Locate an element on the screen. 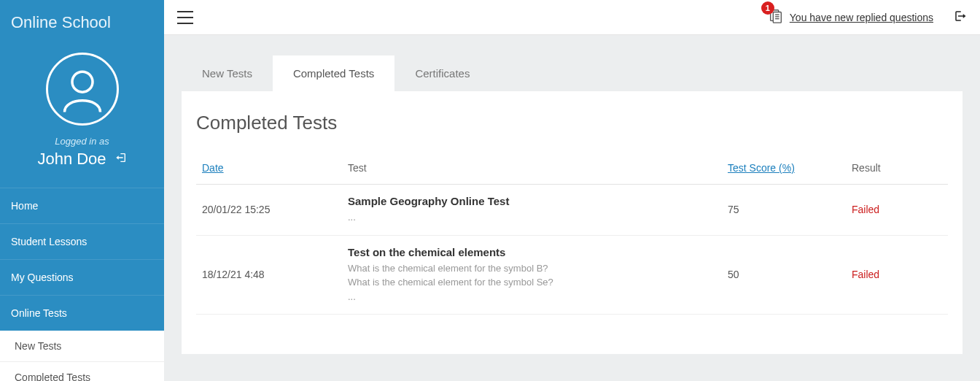 The image size is (980, 381). username: John Doe is located at coordinates (71, 159).